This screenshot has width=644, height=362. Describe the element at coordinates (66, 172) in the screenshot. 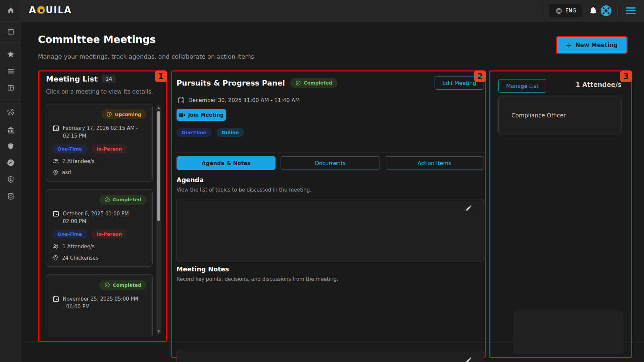

I see `location-label: asd` at that location.